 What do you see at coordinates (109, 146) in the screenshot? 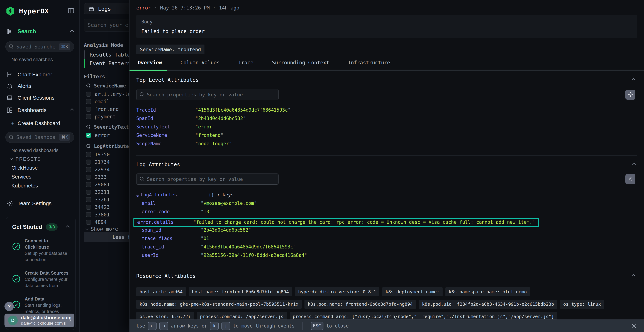
I see `facet-logattributes-header: LogAttributes` at bounding box center [109, 146].